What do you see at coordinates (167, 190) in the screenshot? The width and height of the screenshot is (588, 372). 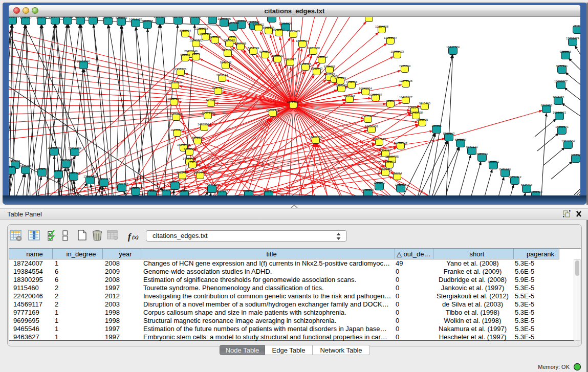 I see `svg-text: 1839221` at bounding box center [167, 190].